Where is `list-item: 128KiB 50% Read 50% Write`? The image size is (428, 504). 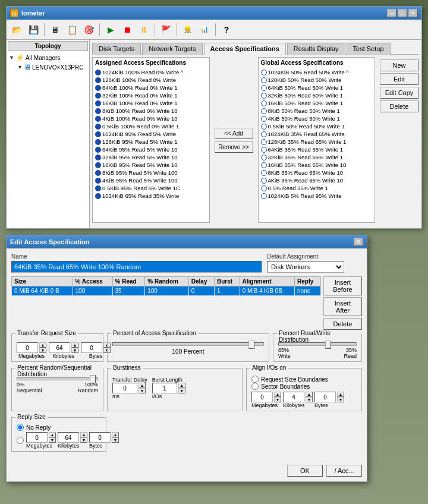
list-item: 128KiB 50% Read 50% Write is located at coordinates (317, 80).